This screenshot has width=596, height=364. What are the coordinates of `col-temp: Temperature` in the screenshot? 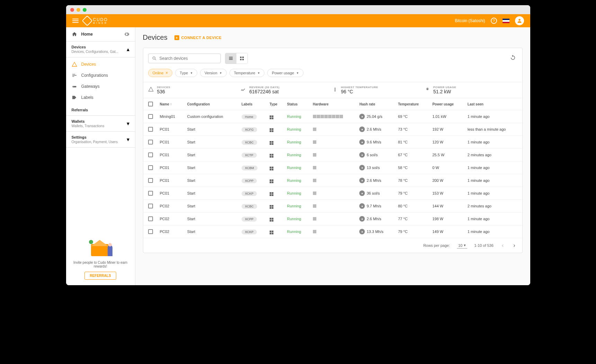 It's located at (413, 104).